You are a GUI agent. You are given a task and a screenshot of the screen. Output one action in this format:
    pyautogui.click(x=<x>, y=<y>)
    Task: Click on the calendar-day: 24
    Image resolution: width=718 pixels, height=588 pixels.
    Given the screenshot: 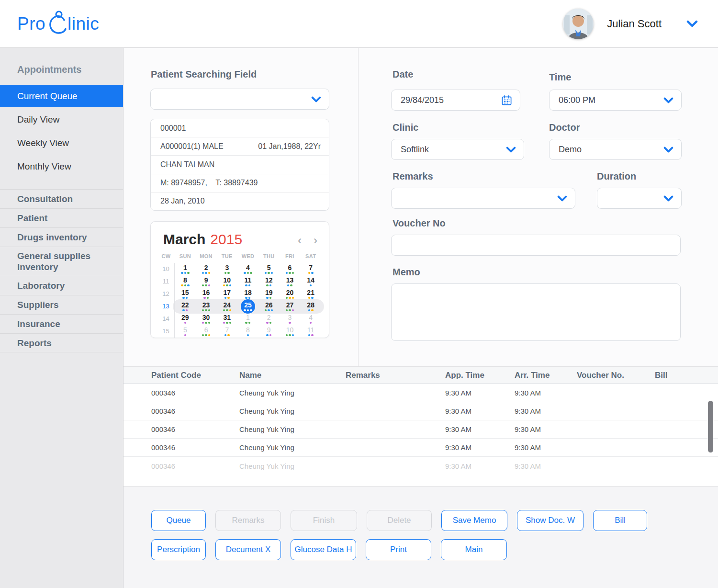 What is the action you would take?
    pyautogui.click(x=227, y=306)
    